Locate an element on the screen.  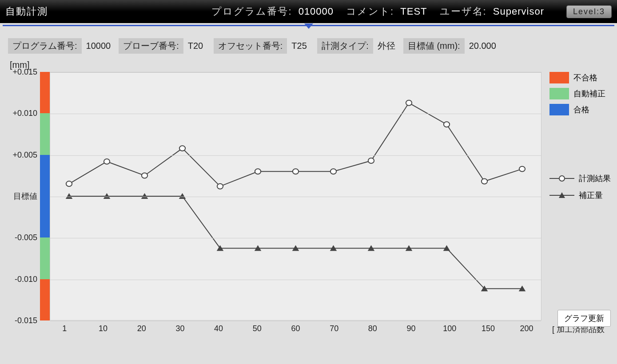
program-number-value: 010000 is located at coordinates (316, 12).